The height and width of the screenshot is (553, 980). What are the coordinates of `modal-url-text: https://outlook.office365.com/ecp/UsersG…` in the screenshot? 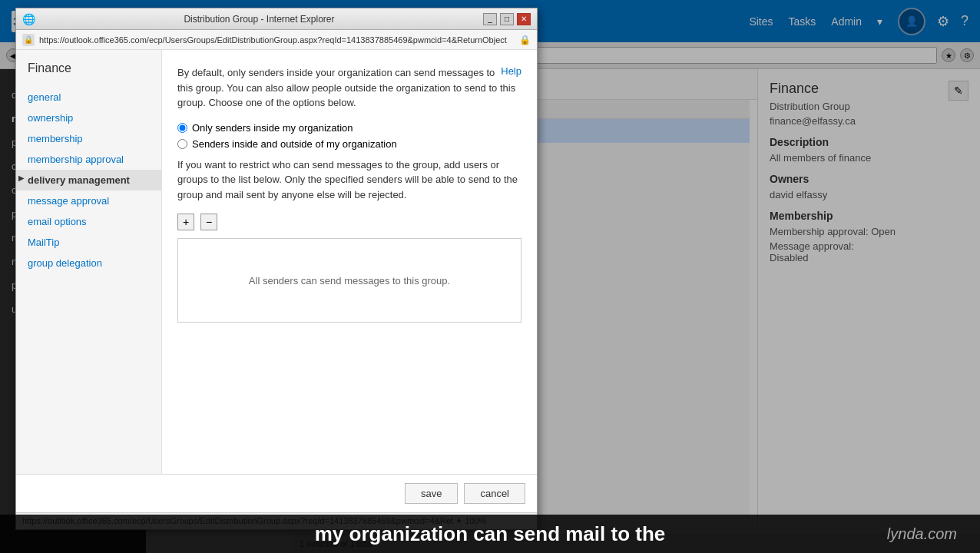 It's located at (276, 40).